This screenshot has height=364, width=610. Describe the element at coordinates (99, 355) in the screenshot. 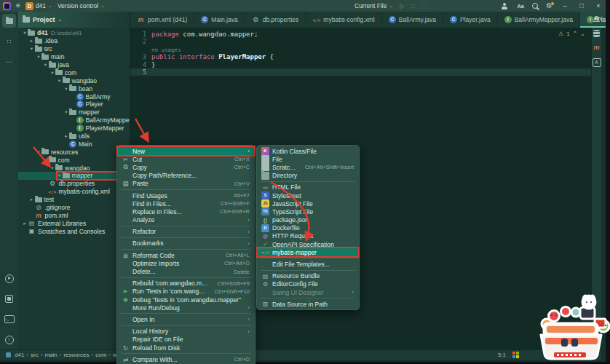

I see `breadcrumb-item: com` at that location.